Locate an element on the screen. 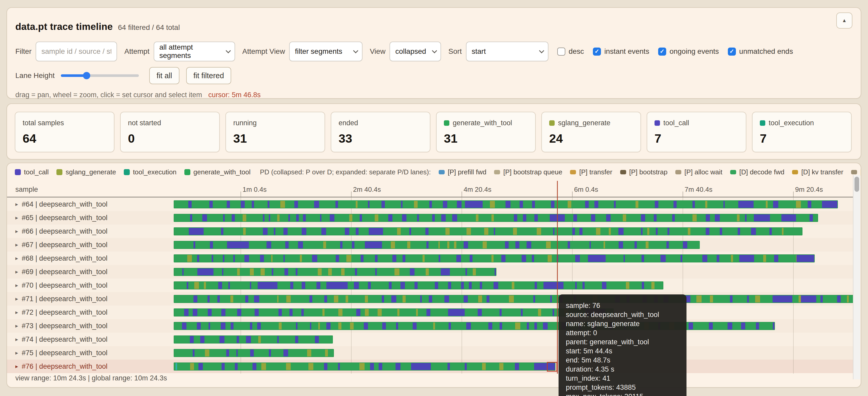  timeline-row-s74: ▸#74 | deepsearch_with_tool is located at coordinates (431, 339).